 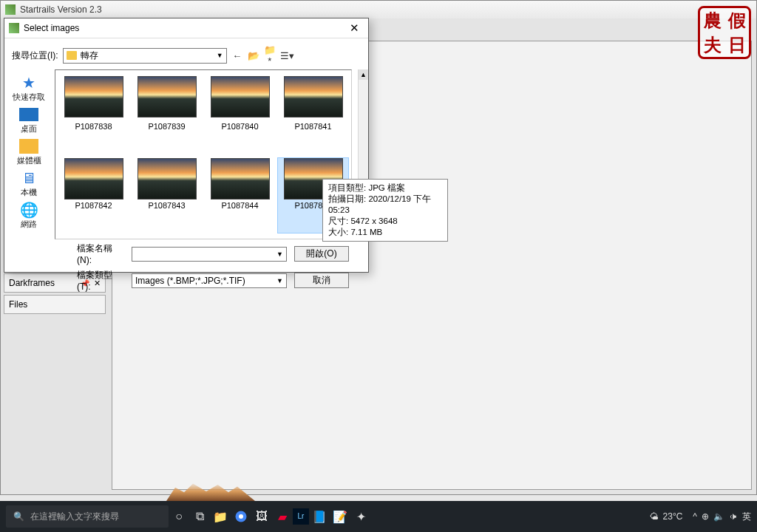 What do you see at coordinates (29, 83) in the screenshot?
I see `star-icon: ★` at bounding box center [29, 83].